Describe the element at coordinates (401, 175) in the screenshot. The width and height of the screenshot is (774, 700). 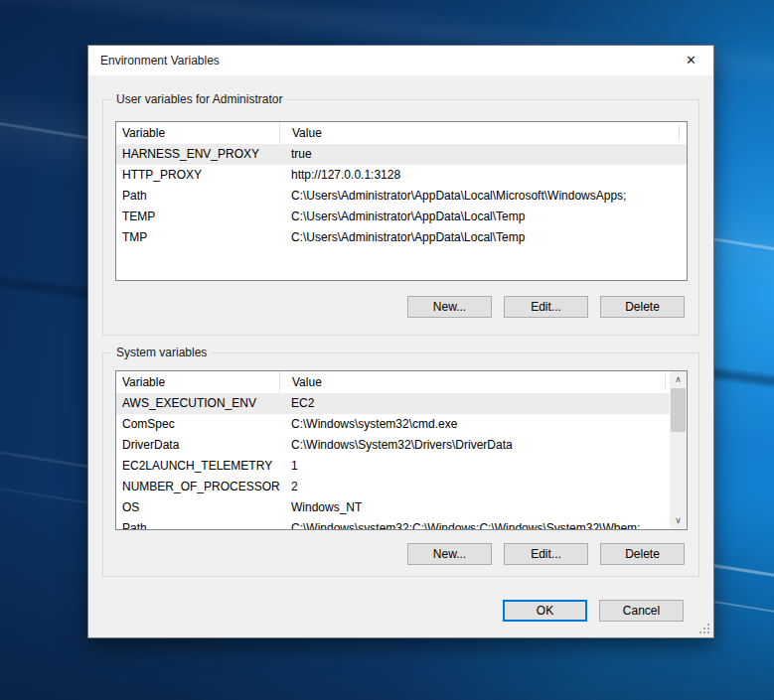
I see `table-row: HTTP_PROXYhttp://127.0.0.1:3128` at that location.